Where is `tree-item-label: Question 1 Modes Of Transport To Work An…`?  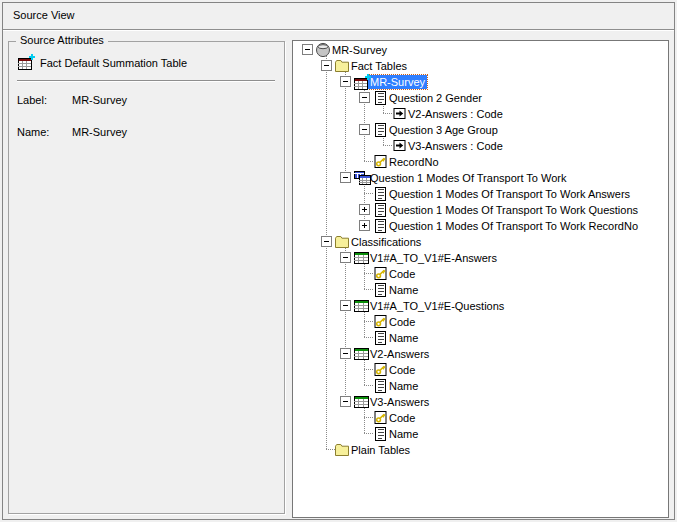 tree-item-label: Question 1 Modes Of Transport To Work An… is located at coordinates (510, 194).